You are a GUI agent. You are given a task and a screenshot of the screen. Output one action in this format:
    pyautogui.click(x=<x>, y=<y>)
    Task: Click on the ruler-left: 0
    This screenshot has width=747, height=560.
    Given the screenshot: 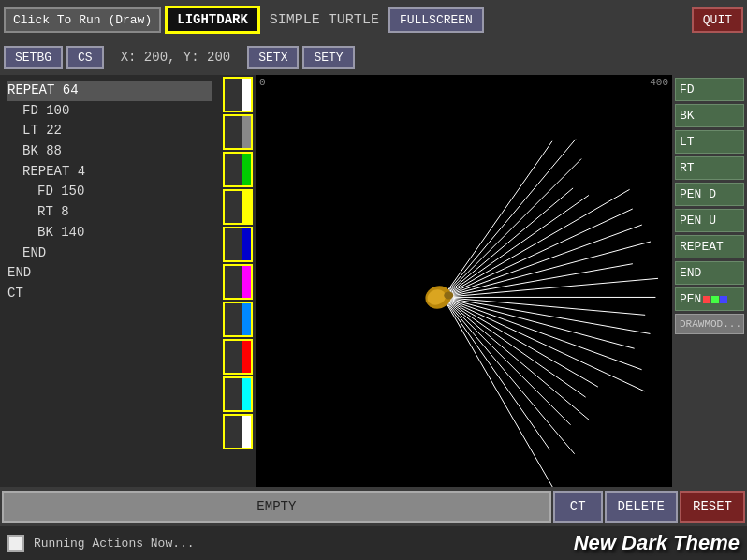 What is the action you would take?
    pyautogui.click(x=262, y=83)
    